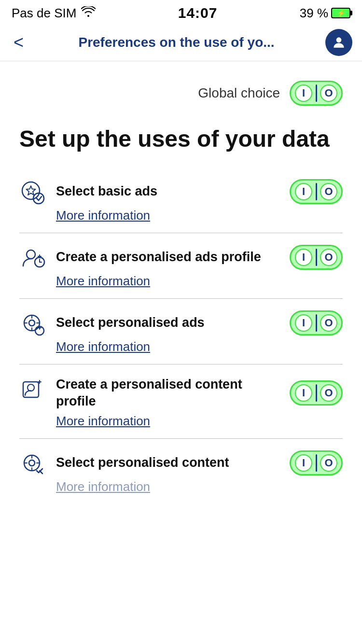 Image resolution: width=362 pixels, height=644 pixels. Describe the element at coordinates (170, 257) in the screenshot. I see `personalised-ads-profile-title: Create a personalised ads profile` at that location.